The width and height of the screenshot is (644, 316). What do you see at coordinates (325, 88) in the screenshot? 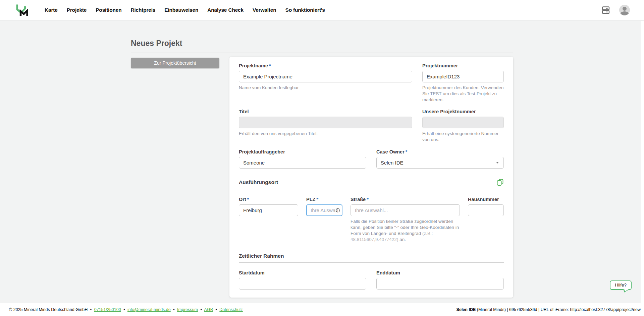
I see `projektname-helper: Name vom Kunden festlegbar` at bounding box center [325, 88].